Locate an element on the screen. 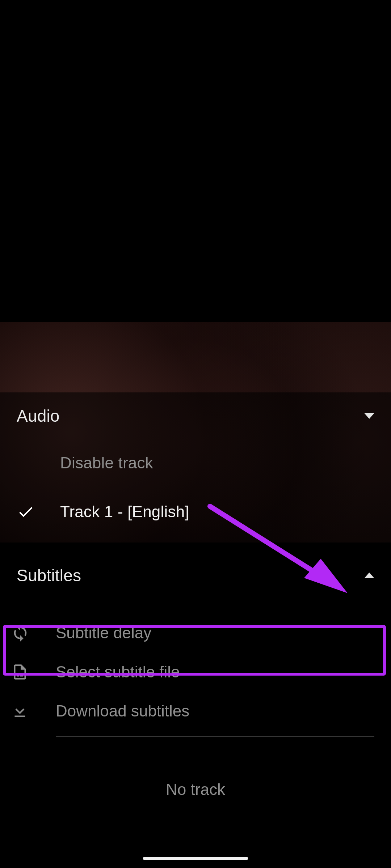 Image resolution: width=391 pixels, height=868 pixels. subtitles-section-title: Subtitles is located at coordinates (49, 575).